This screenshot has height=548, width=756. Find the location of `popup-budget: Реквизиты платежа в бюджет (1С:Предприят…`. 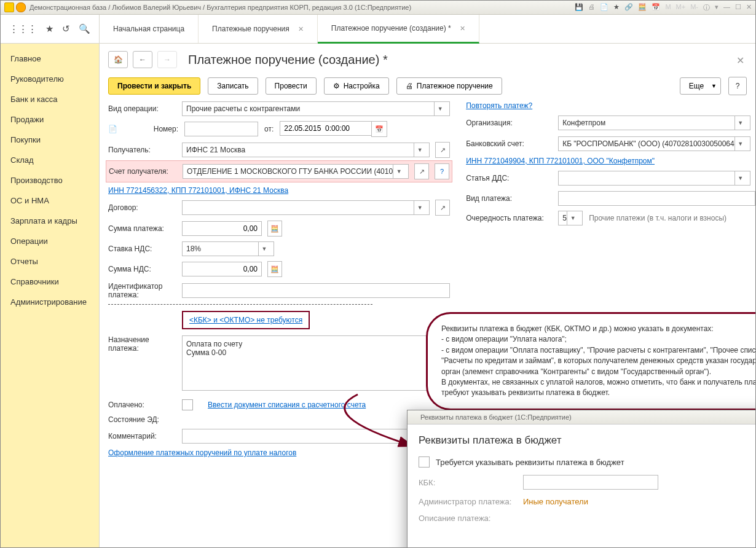

popup-budget: Реквизиты платежа в бюджет (1С:Предприят… is located at coordinates (581, 479).